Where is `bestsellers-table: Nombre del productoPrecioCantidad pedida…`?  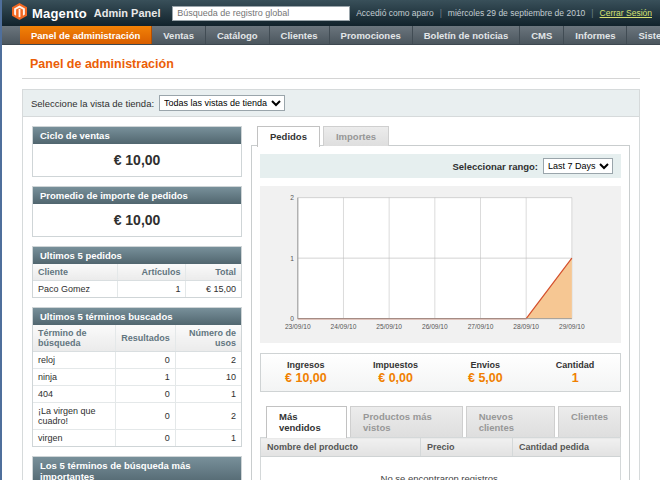
bestsellers-table: Nombre del productoPrecioCantidad pedida… is located at coordinates (440, 458).